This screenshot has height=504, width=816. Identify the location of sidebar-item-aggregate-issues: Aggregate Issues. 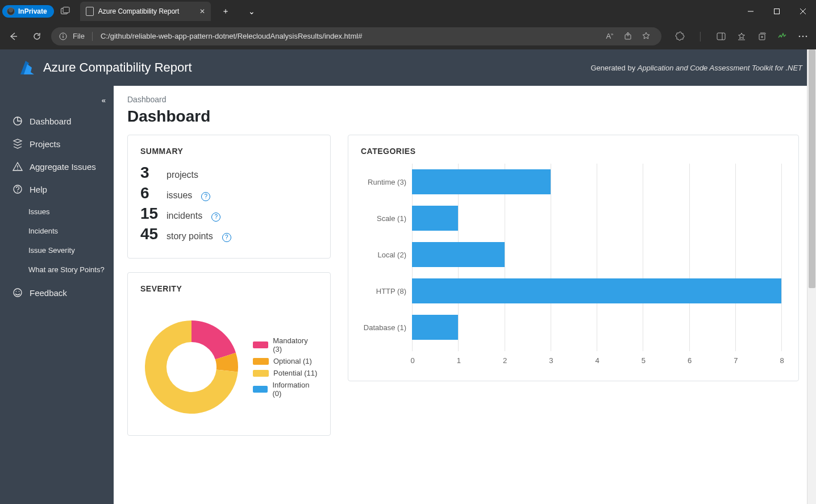
(57, 166).